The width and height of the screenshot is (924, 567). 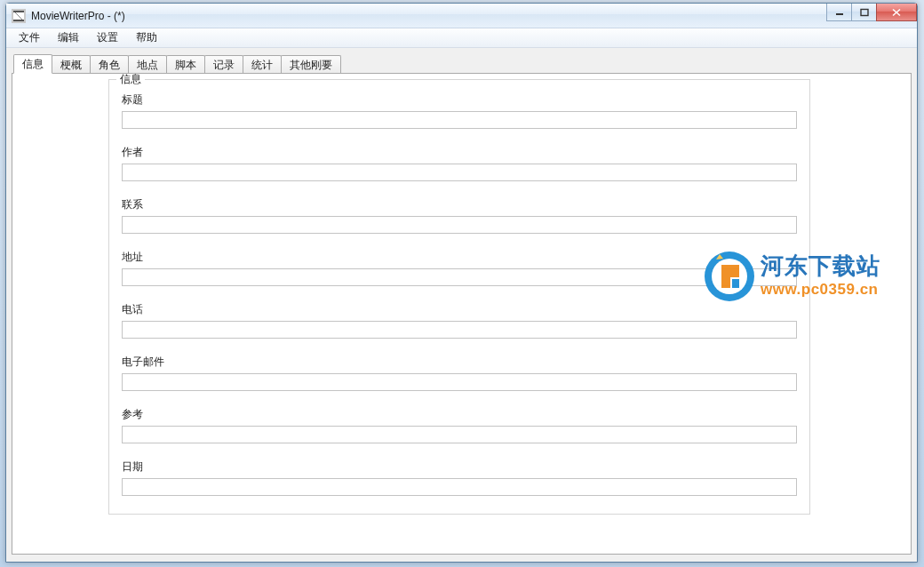 What do you see at coordinates (78, 16) in the screenshot?
I see `window-title: MovieWriterPro - (*)` at bounding box center [78, 16].